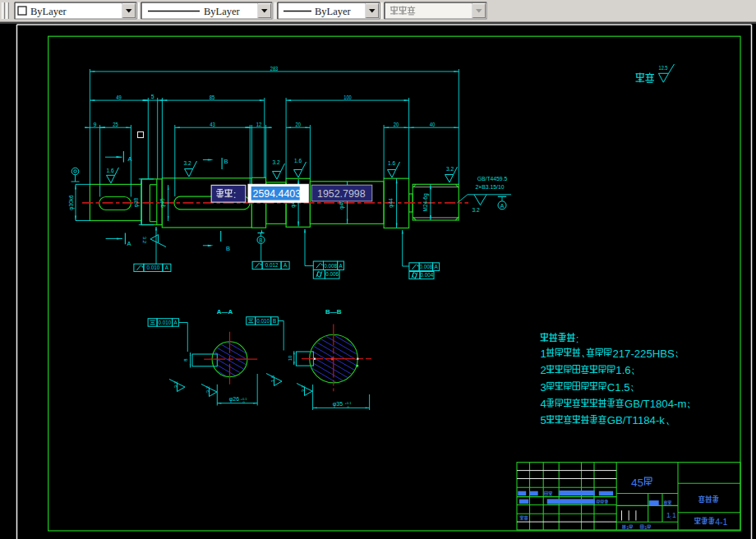 The height and width of the screenshot is (539, 756). I want to click on svg-text: 283, so click(274, 69).